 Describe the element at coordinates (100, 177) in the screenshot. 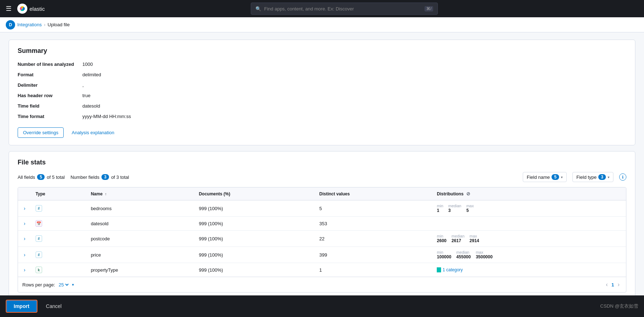

I see `number-fields-section: Number fields 3 of 3 total` at that location.